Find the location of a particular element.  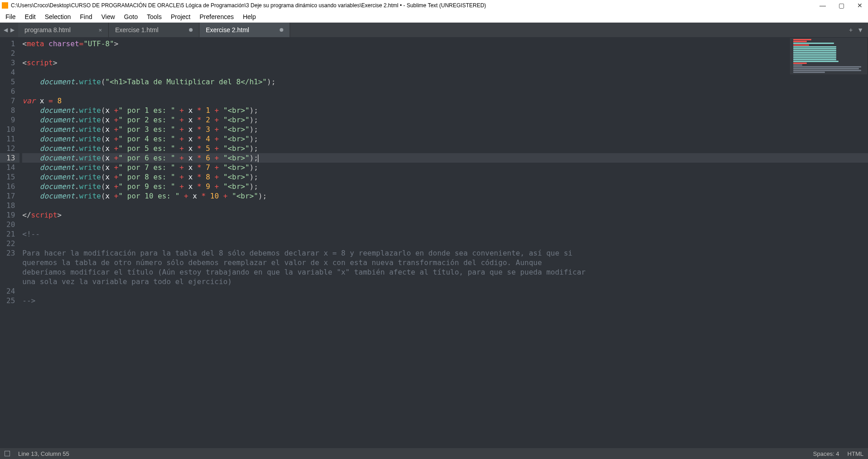

cursor-position: Line 13, Column 55 is located at coordinates (44, 454).